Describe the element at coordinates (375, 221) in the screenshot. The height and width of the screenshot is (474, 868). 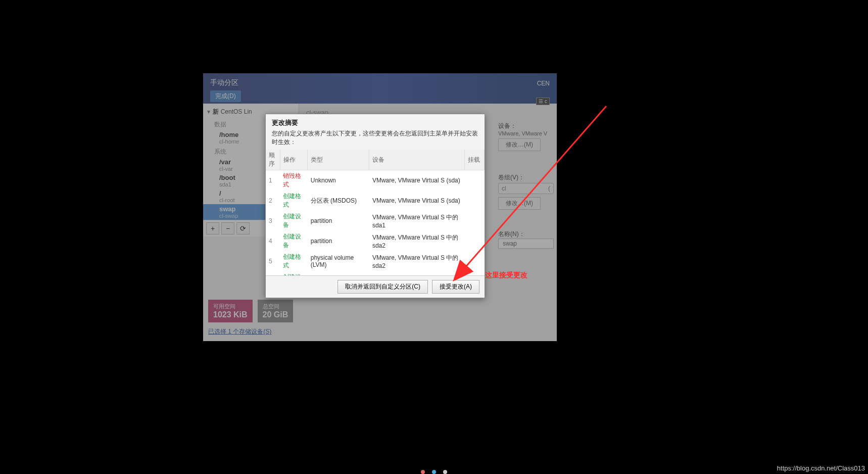
I see `table-row: 3创建设备partitionVMware, VMware Virtual S 中…` at that location.